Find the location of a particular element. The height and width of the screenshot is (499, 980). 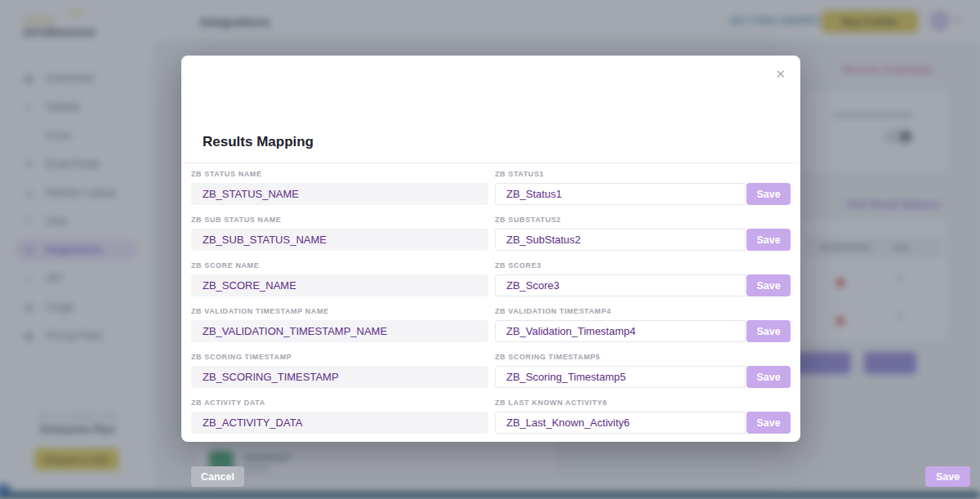

field-label: ZB SCORING TIMESTAMP is located at coordinates (340, 357).